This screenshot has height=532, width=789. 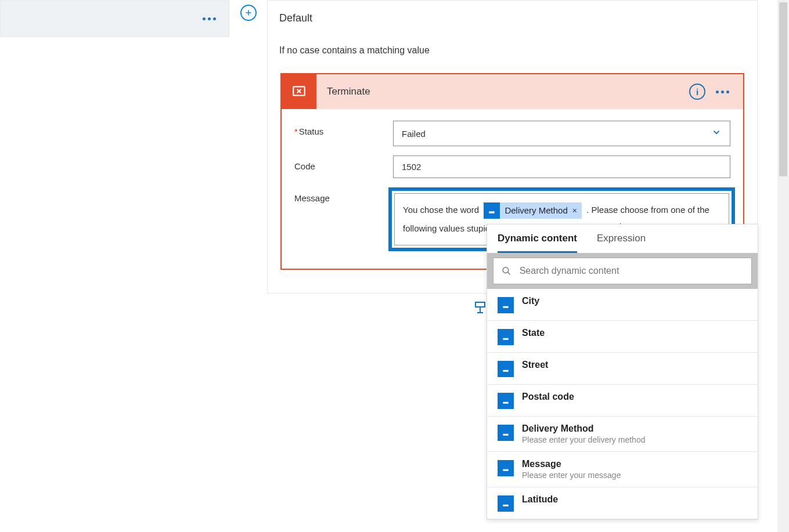 I want to click on status-select: Failed, so click(x=562, y=133).